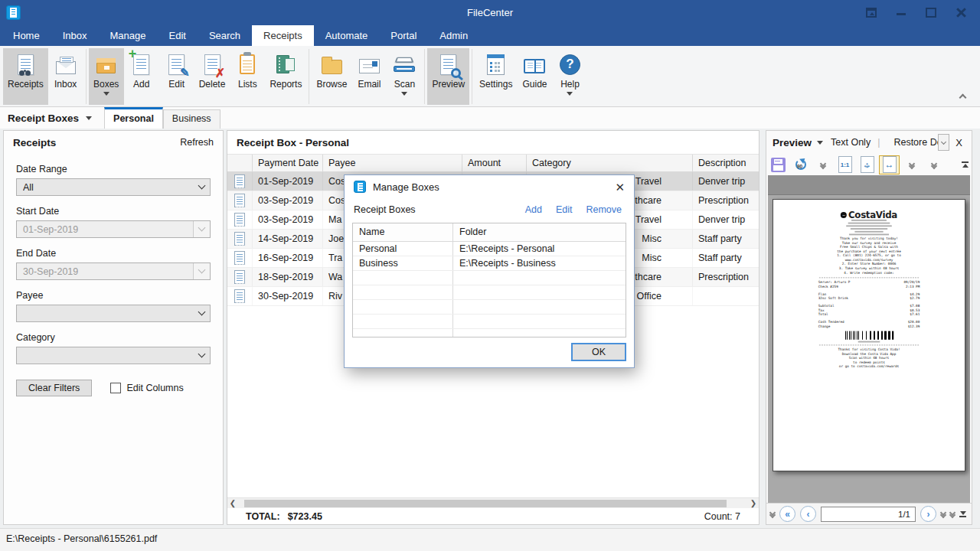 The width and height of the screenshot is (980, 551). What do you see at coordinates (133, 118) in the screenshot?
I see `tab-personal: Personal` at bounding box center [133, 118].